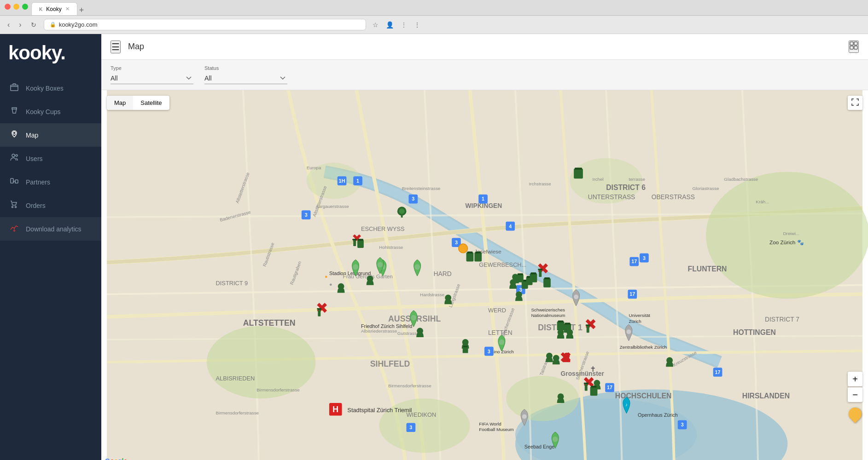  Describe the element at coordinates (246, 68) in the screenshot. I see `status-filter-label: Status` at that location.